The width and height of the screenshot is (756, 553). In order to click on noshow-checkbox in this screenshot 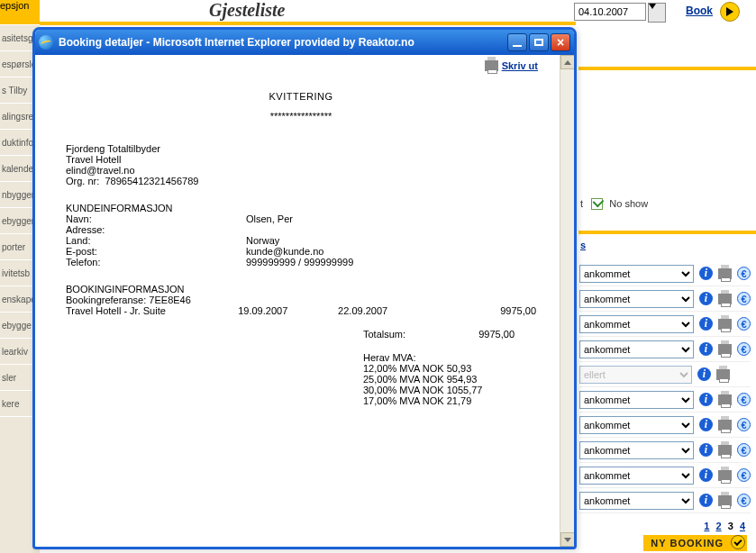, I will do `click(597, 204)`.